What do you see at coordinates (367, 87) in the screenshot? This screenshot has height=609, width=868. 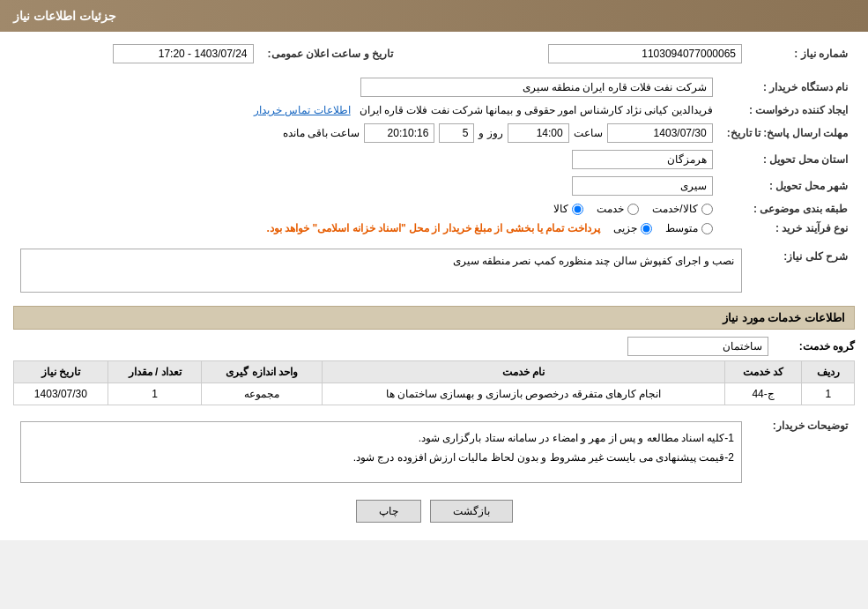 I see `nam-dastgah-value` at bounding box center [367, 87].